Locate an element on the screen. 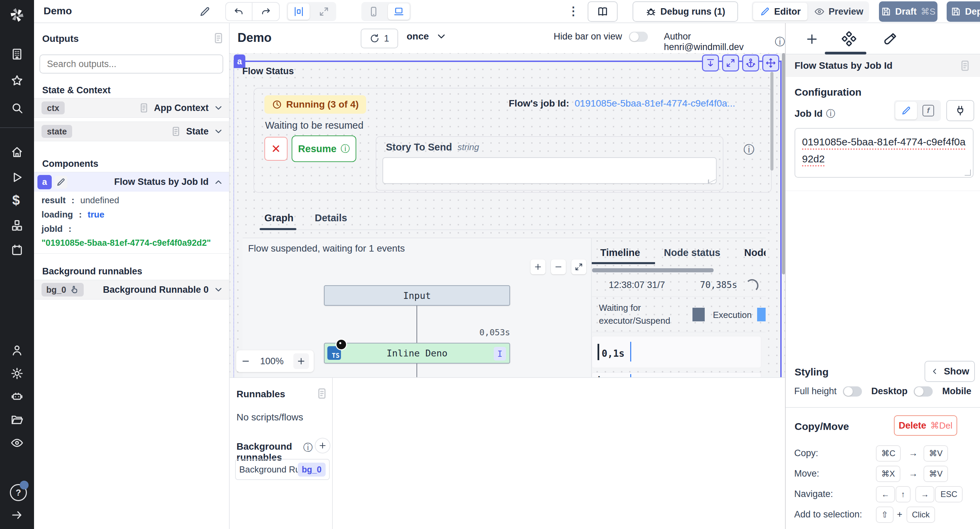 The image size is (980, 529). resources-icon is located at coordinates (17, 226).